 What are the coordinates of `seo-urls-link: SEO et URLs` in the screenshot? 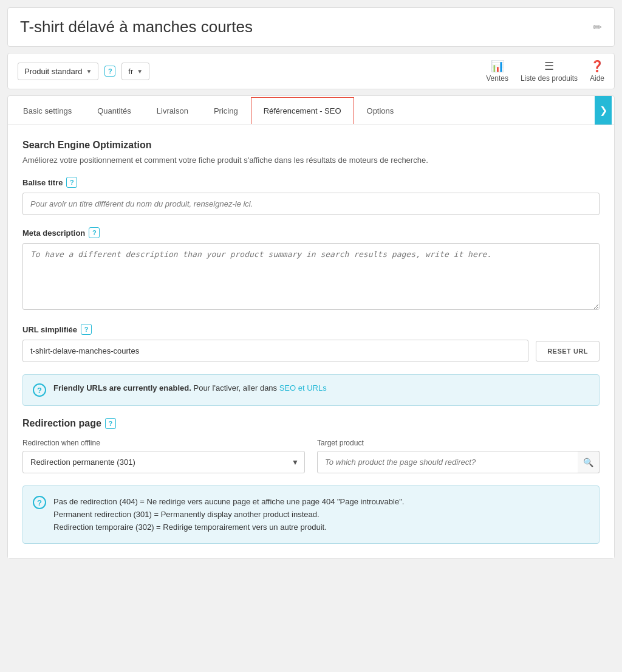 It's located at (303, 388).